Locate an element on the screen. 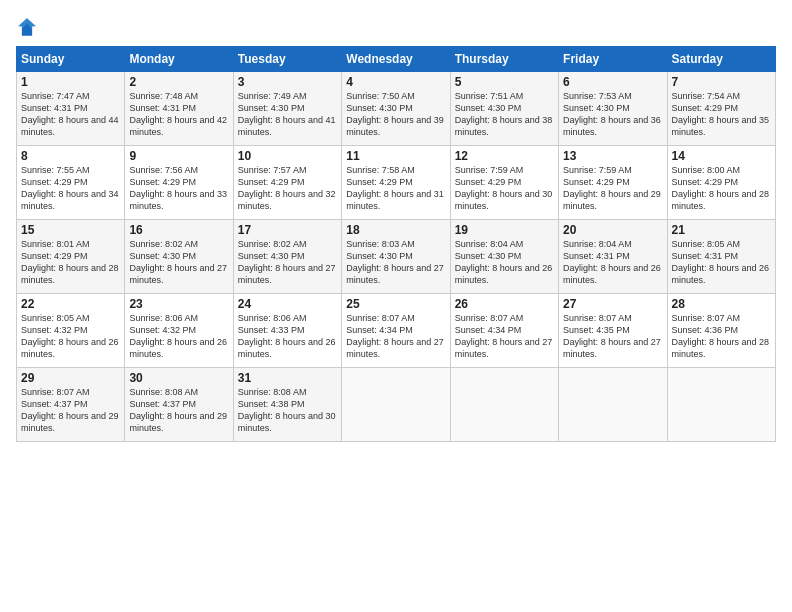 The height and width of the screenshot is (612, 792). day-info: Sunrise: 8:07 AMSunset: 4:36 PMDaylight:… is located at coordinates (721, 336).